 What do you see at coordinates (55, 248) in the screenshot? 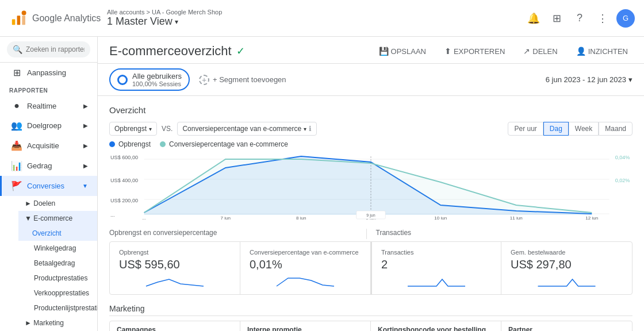
I see `winkelgedrag-label: Winkelgedrag` at bounding box center [55, 248].